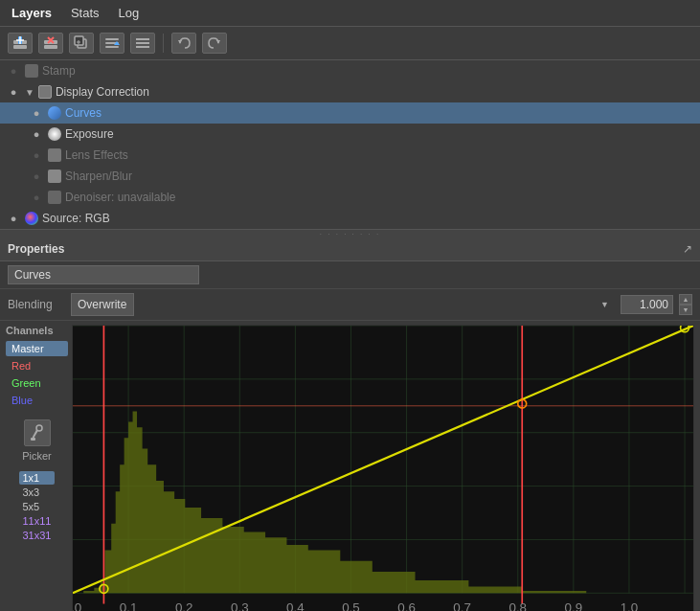 This screenshot has height=611, width=700. What do you see at coordinates (350, 13) in the screenshot?
I see `menu-bar: Layers Stats Log` at bounding box center [350, 13].